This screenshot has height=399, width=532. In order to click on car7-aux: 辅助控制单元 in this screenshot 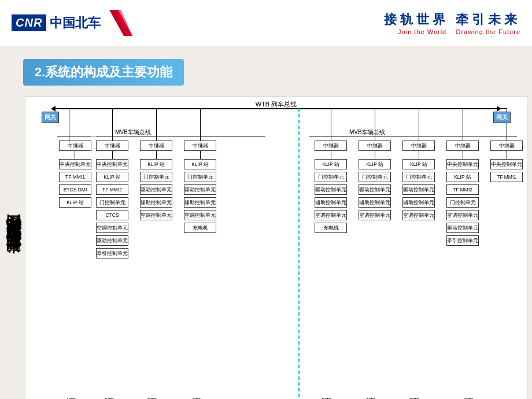, I will do `click(419, 202)`.